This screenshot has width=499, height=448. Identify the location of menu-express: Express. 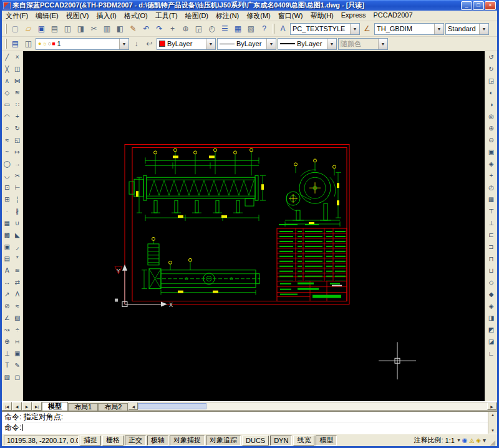
(354, 16).